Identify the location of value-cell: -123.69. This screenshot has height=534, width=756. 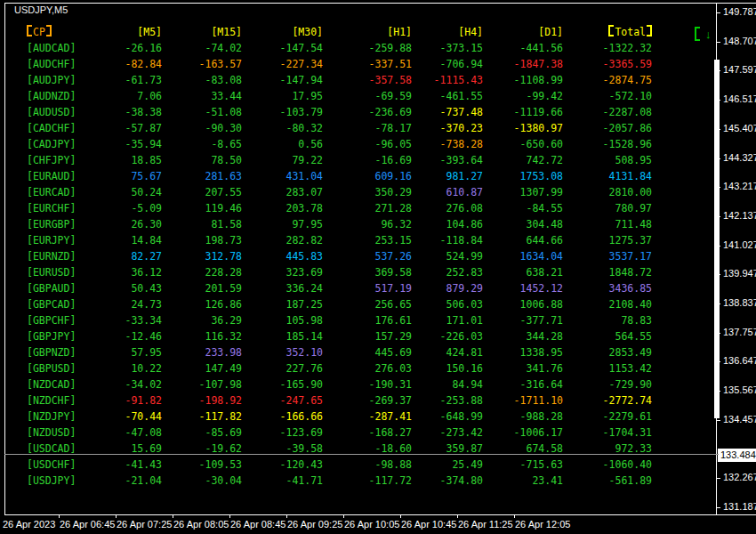
(283, 433).